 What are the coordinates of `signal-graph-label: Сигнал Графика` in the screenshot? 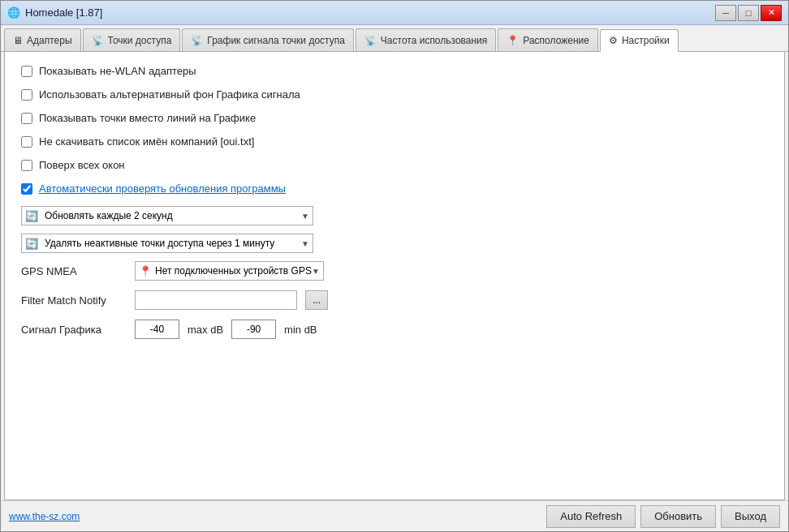 It's located at (74, 329).